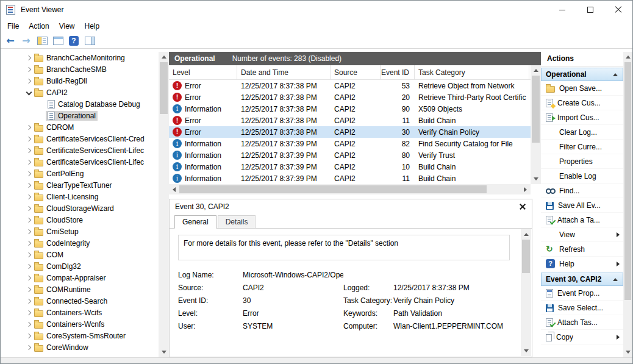  I want to click on event-row-80: Information12/25/2017 8:37:39 PMCAPI280V…, so click(350, 155).